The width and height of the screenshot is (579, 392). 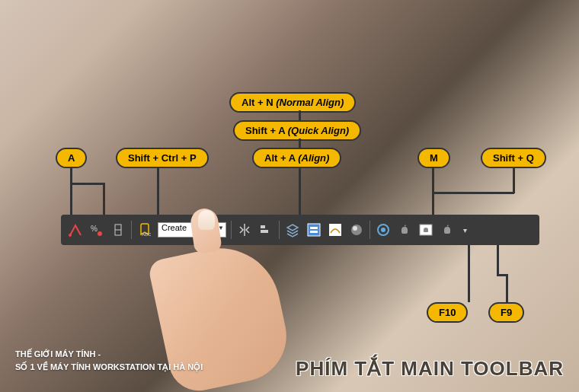 I want to click on shortcut-label-alt-n: Alt + N (Normal Align), so click(x=293, y=102).